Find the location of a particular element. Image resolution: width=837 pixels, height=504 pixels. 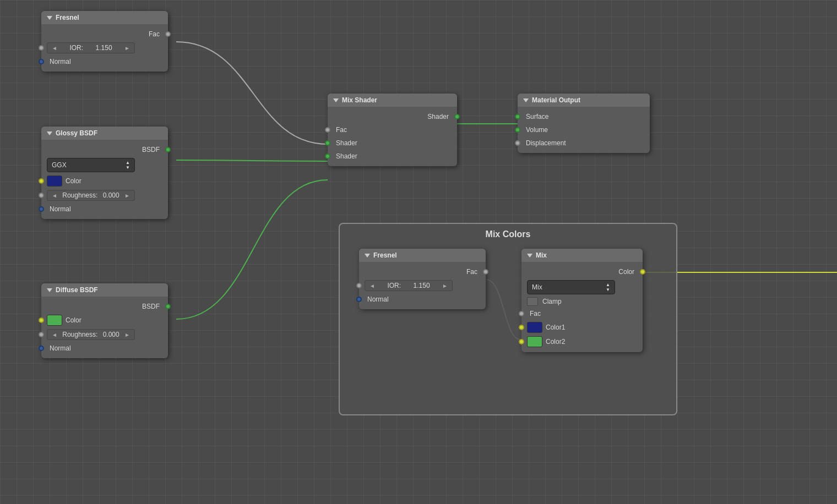

material-output-title: Material Output is located at coordinates (556, 100).